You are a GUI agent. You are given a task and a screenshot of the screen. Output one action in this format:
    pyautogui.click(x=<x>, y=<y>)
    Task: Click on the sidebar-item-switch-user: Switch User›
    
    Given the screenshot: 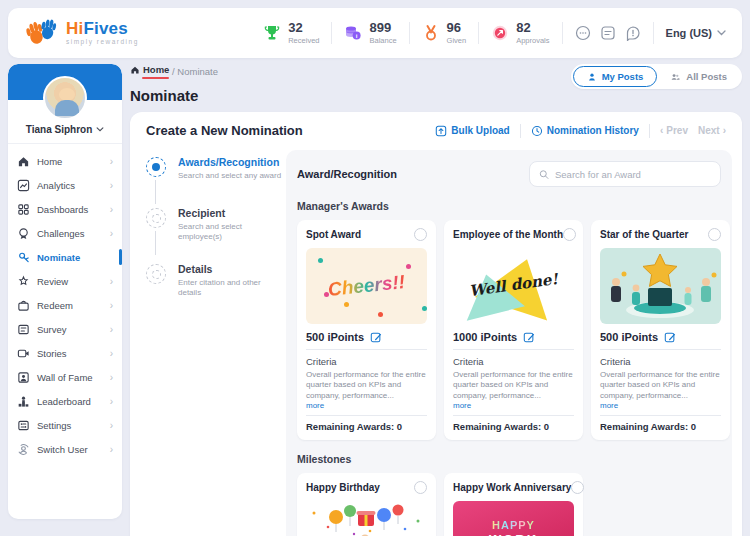 What is the action you would take?
    pyautogui.click(x=65, y=449)
    